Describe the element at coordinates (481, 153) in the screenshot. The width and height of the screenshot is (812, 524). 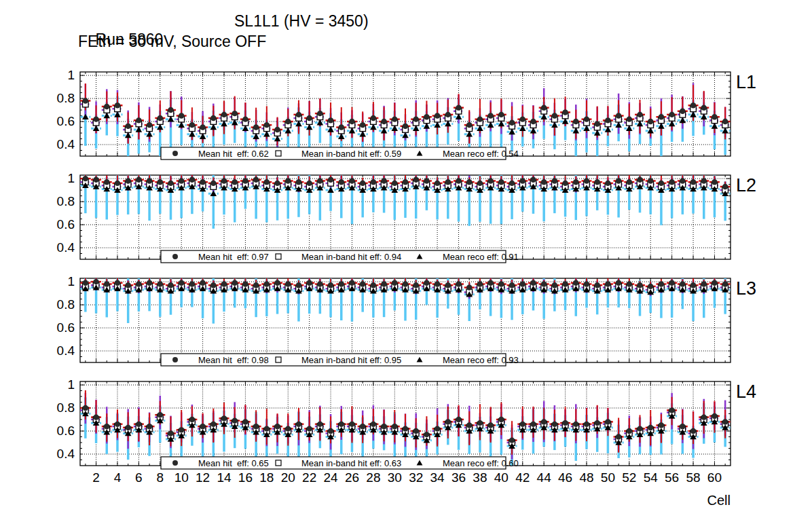
I see `legend-label-reco: Mean reco eff: 0.54` at that location.